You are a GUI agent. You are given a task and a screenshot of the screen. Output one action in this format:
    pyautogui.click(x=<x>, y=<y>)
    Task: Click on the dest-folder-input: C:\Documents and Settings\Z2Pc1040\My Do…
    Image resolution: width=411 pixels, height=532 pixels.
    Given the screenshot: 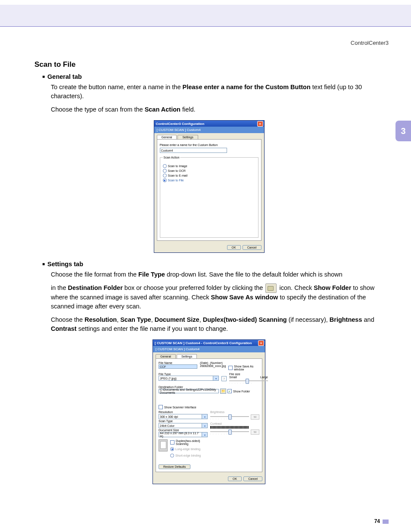 What is the action you would take?
    pyautogui.click(x=189, y=391)
    